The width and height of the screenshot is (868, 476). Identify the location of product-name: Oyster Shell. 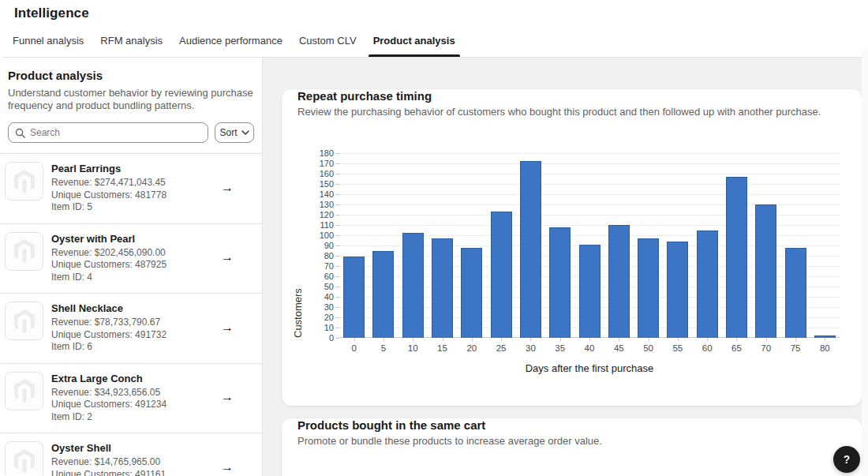
(133, 448).